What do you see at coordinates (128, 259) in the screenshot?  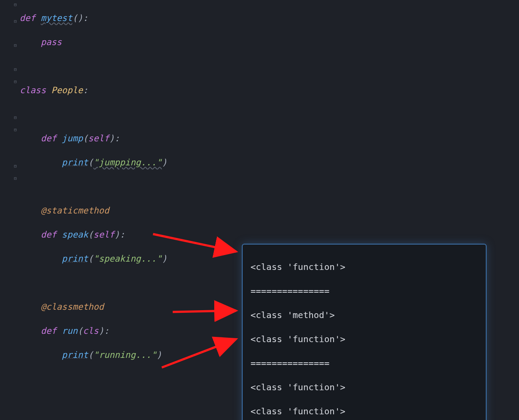 I see `string-literal: "speaking..."` at bounding box center [128, 259].